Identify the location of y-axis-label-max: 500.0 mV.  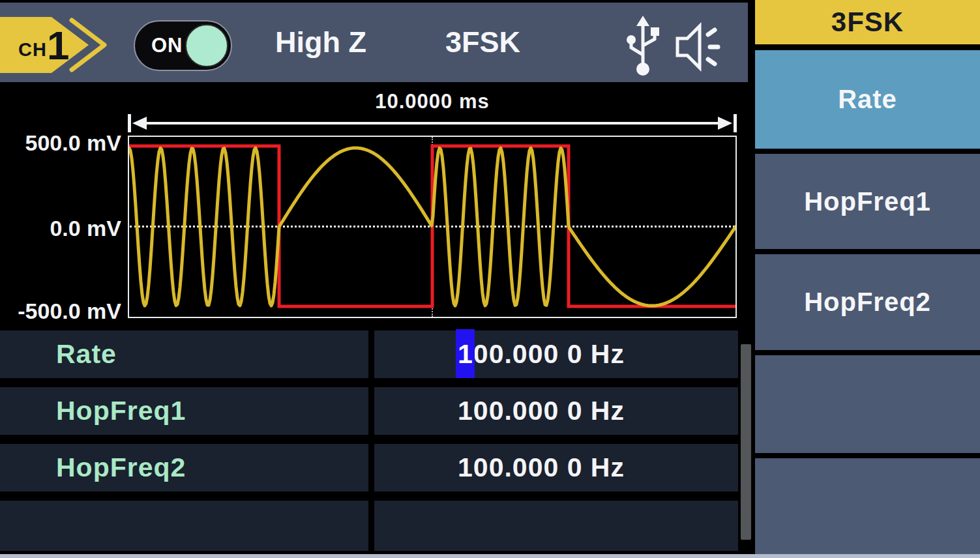
(61, 143).